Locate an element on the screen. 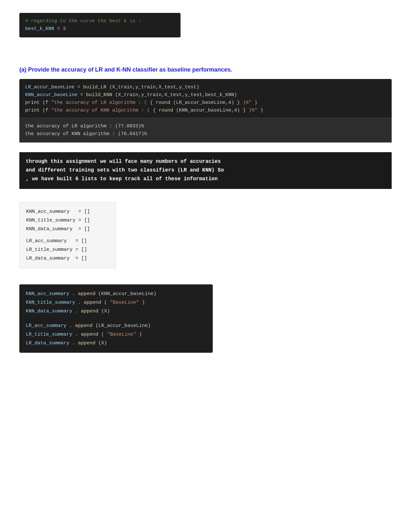 The width and height of the screenshot is (411, 532). code-lr-data: LR_data_summary = [] is located at coordinates (68, 259).